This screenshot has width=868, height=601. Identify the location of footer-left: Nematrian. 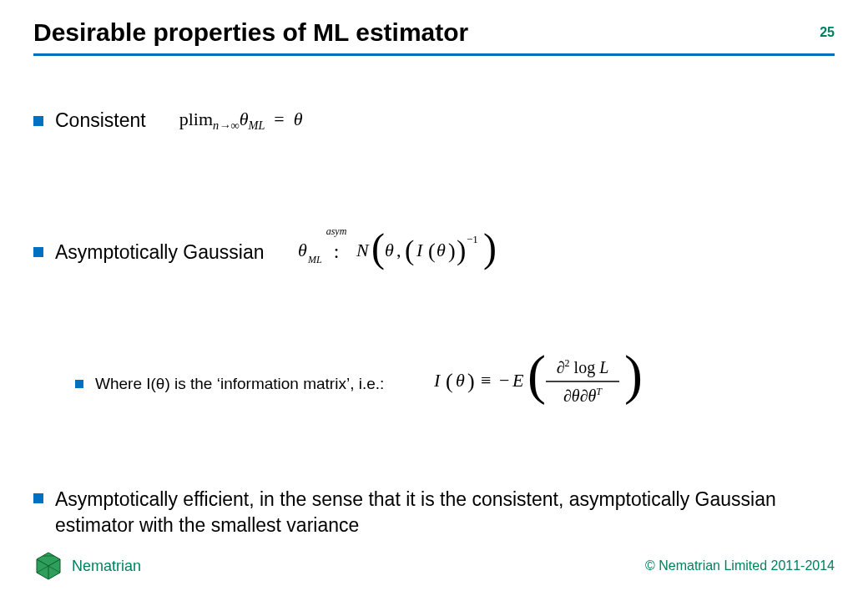
(87, 566).